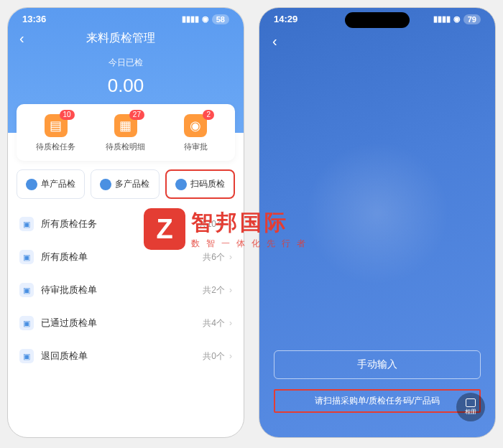 The height and width of the screenshot is (448, 503). What do you see at coordinates (126, 42) in the screenshot?
I see `nav-bar: ‹ 来料质检管理` at bounding box center [126, 42].